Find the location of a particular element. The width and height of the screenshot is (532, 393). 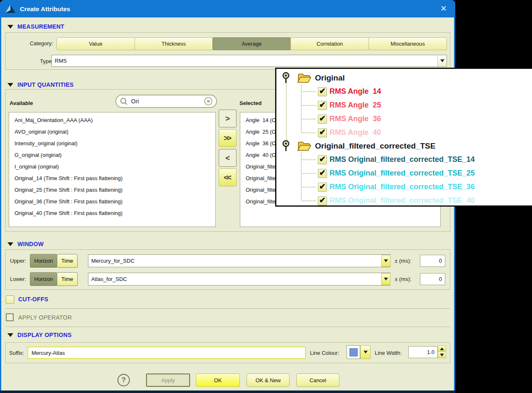

tree-item: ✔RMS Angle 40 is located at coordinates (404, 133).